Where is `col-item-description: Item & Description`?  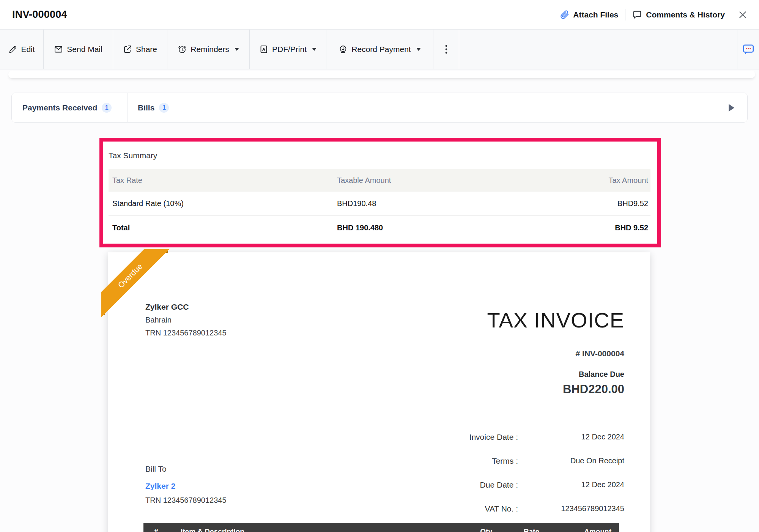
col-item-description: Item & Description is located at coordinates (213, 530).